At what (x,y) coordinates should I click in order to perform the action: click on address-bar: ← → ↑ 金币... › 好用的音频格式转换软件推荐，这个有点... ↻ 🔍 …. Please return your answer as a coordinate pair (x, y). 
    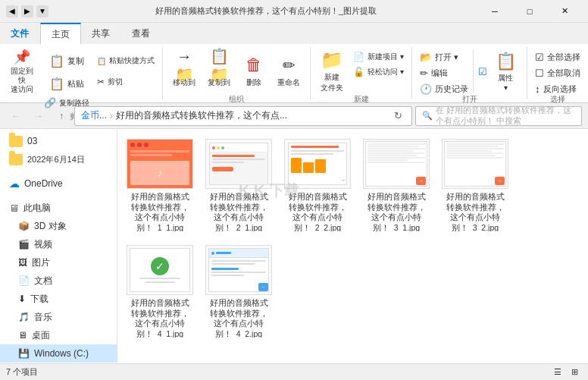
    Looking at the image, I should click on (294, 116).